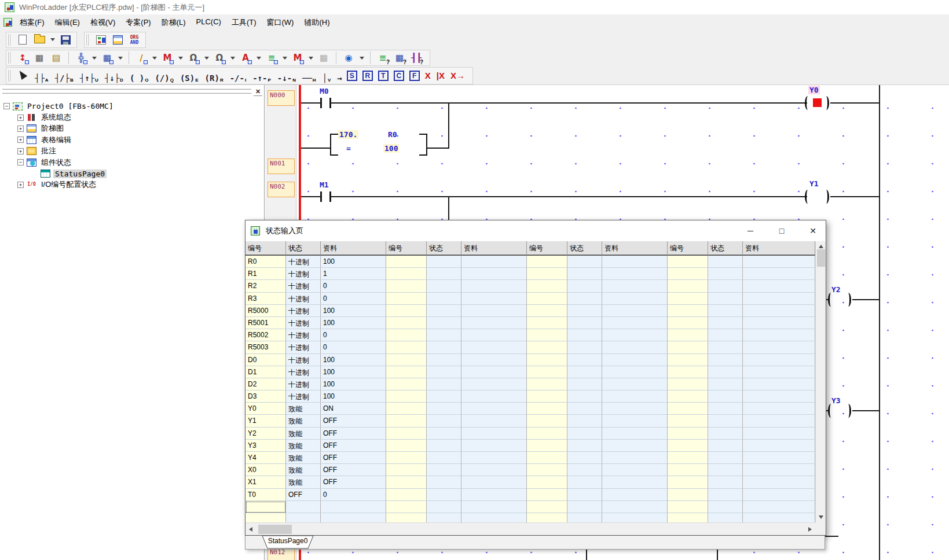 The width and height of the screenshot is (949, 560). I want to click on expand-icon: +, so click(21, 140).